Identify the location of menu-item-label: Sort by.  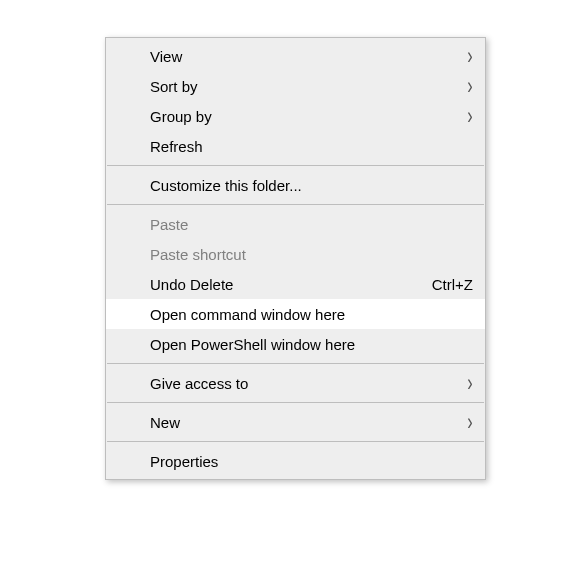
(308, 86).